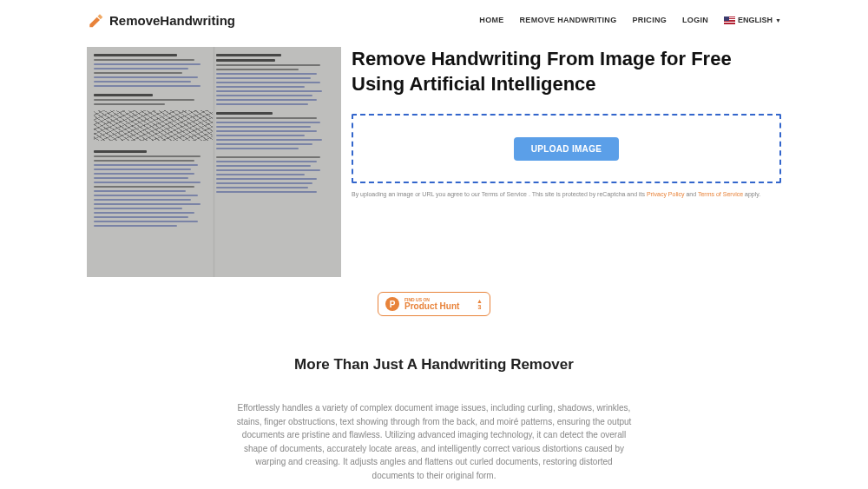 The image size is (868, 489). I want to click on hero-sample-image, so click(214, 162).